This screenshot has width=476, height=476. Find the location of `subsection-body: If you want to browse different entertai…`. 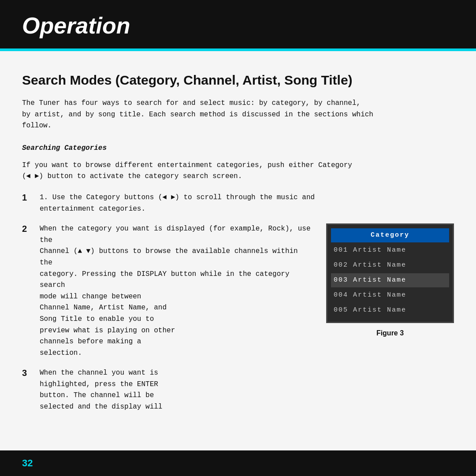

subsection-body: If you want to browse different entertai… is located at coordinates (238, 171).